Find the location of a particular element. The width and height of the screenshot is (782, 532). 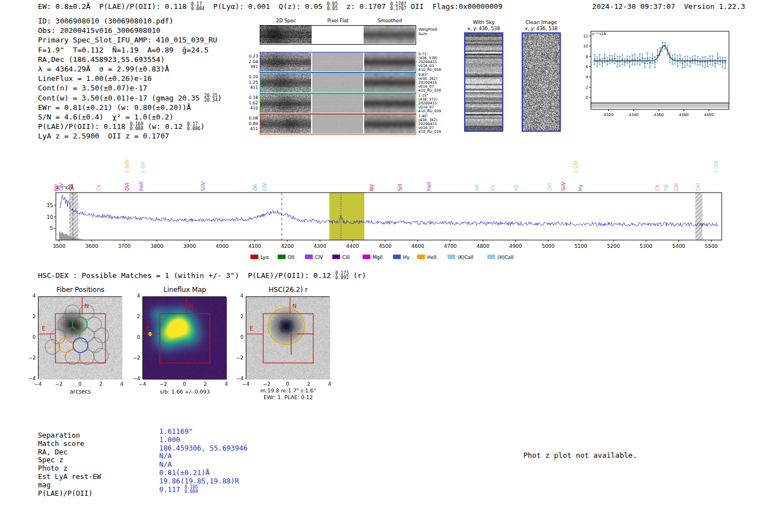

cutout-ytick-label: −4 is located at coordinates (31, 378).